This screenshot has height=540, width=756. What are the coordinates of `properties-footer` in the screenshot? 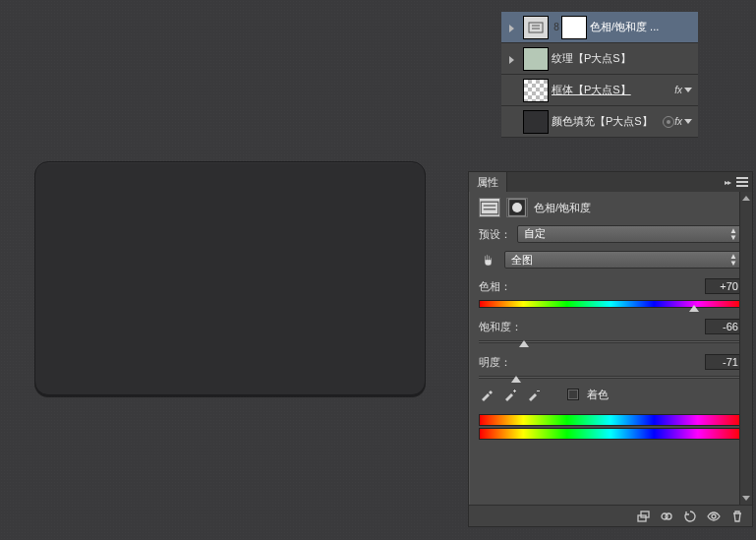 It's located at (611, 515).